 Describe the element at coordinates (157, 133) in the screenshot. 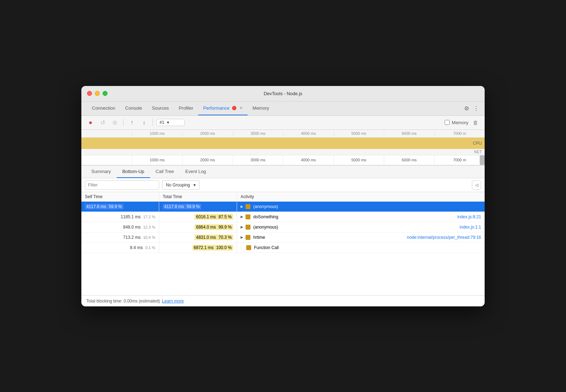

I see `tick-1: 1000 ms` at that location.